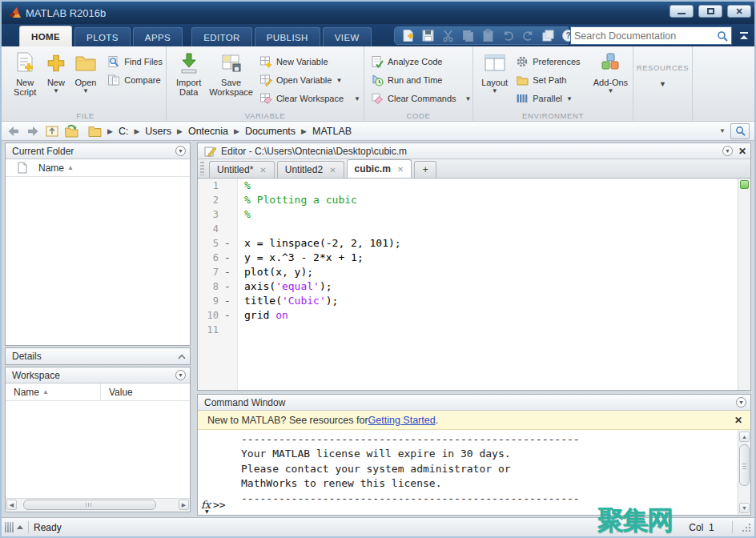 This screenshot has height=538, width=756. Describe the element at coordinates (740, 131) in the screenshot. I see `search-folder-button` at that location.